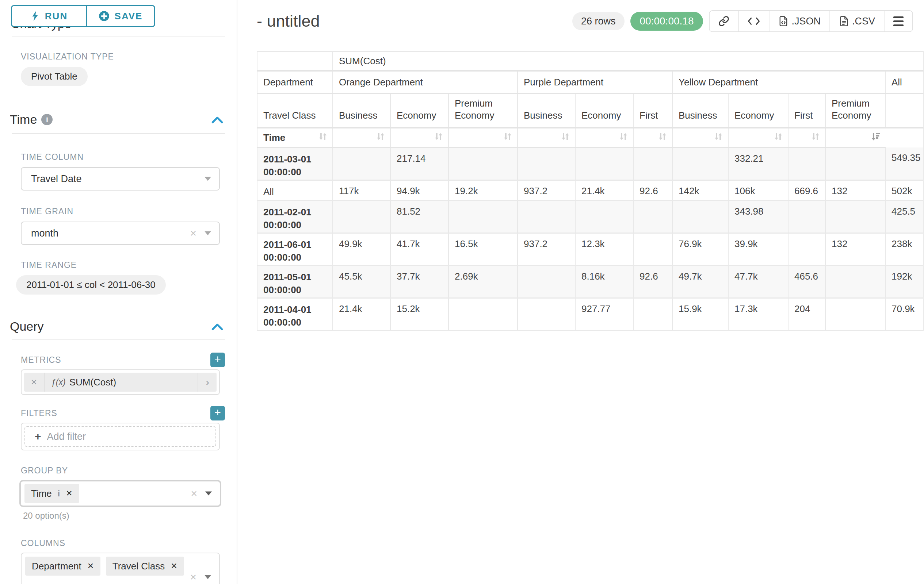 This screenshot has height=584, width=924. I want to click on group-by-options-hint: 20 option(s), so click(130, 516).